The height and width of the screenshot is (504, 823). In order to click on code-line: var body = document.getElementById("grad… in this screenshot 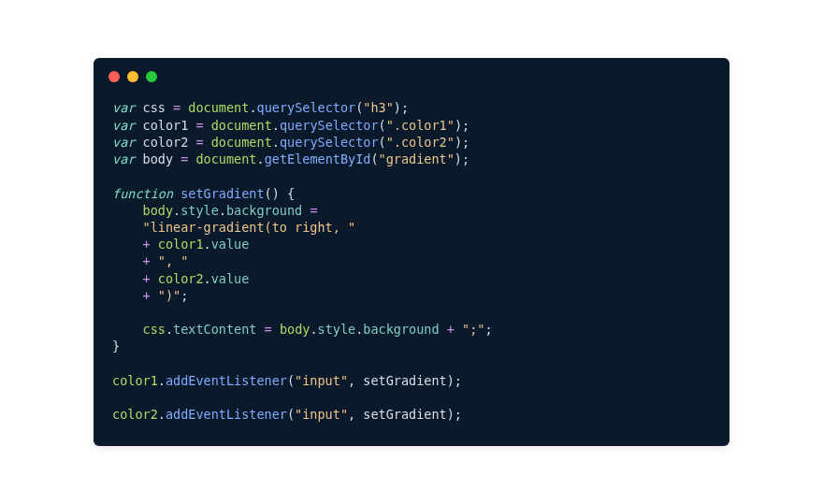, I will do `click(291, 159)`.